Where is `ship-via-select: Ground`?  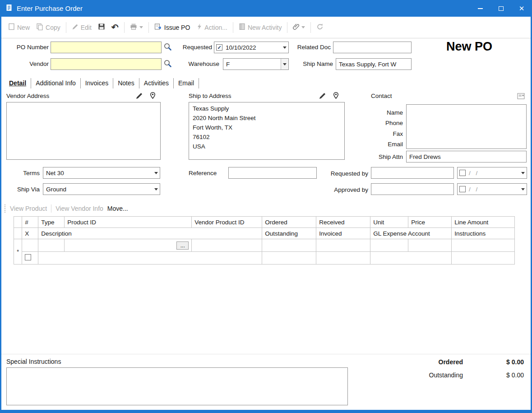
ship-via-select: Ground is located at coordinates (102, 189).